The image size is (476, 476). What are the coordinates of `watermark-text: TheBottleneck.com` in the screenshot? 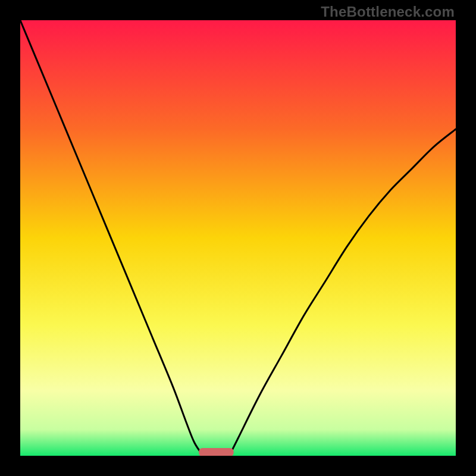 It's located at (388, 12).